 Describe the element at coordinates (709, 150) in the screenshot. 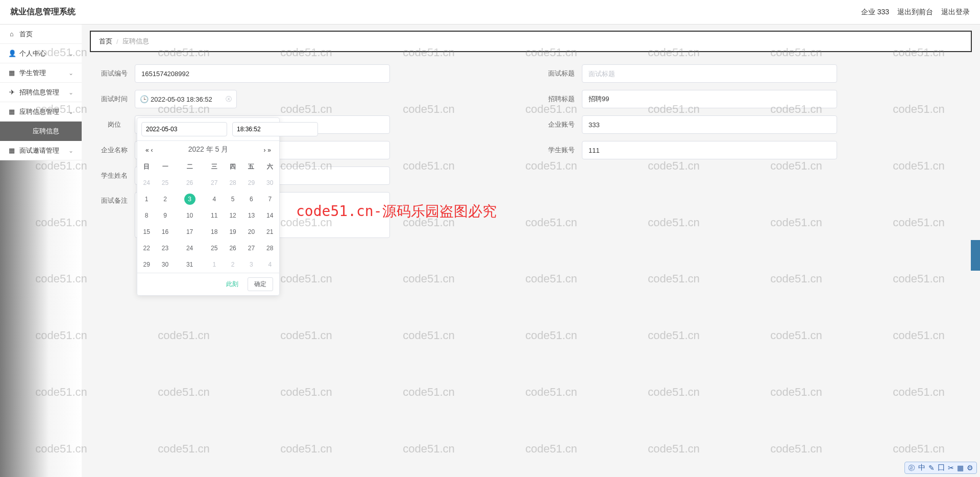

I see `student-account-input` at that location.